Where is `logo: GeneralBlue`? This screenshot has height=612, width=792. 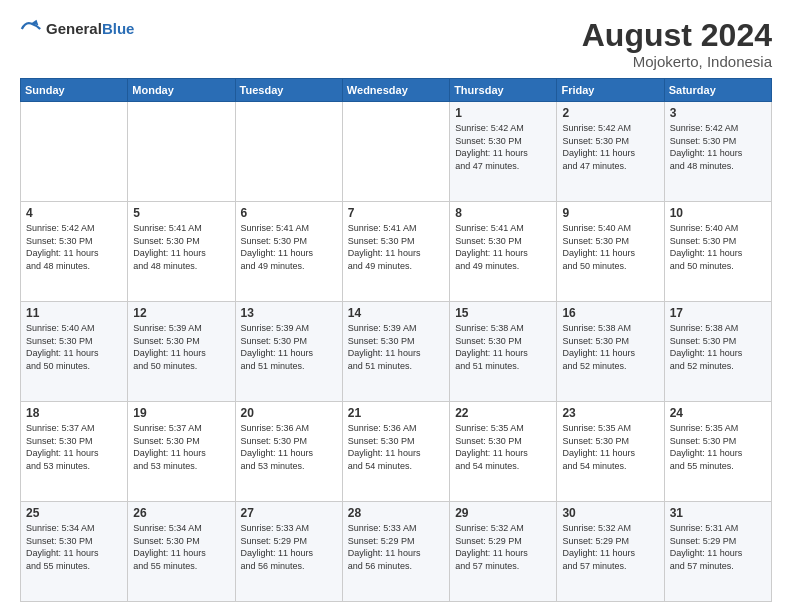 logo: GeneralBlue is located at coordinates (77, 29).